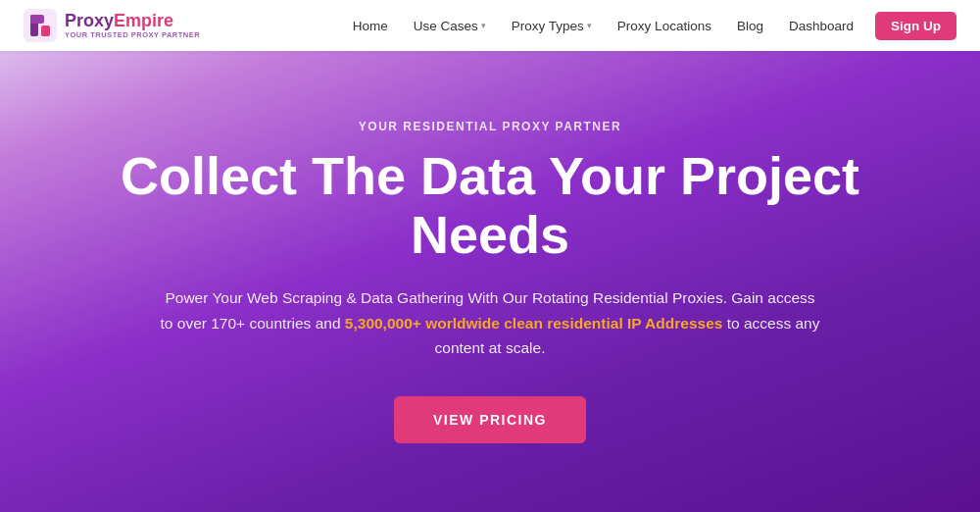 This screenshot has width=980, height=512. What do you see at coordinates (650, 26) in the screenshot?
I see `main-nav: Home Use Cases ▾ Proxy Types ▾ Proxy Loc…` at bounding box center [650, 26].